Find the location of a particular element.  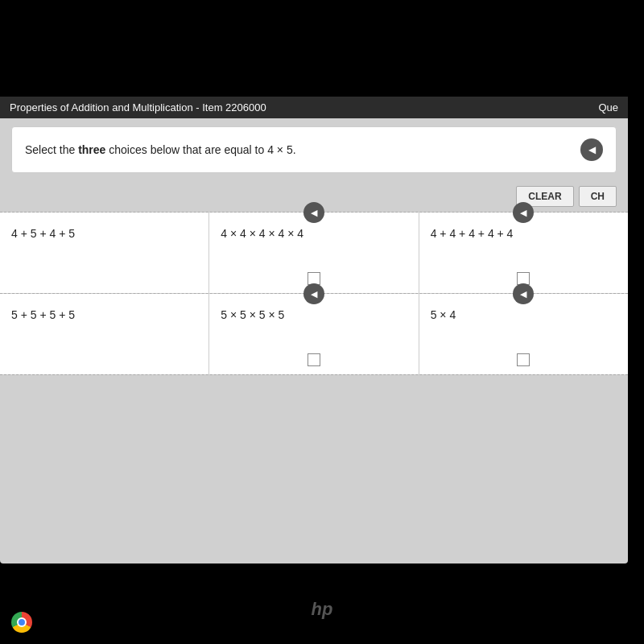

choice-text-1: 4 + 5 + 4 + 5 is located at coordinates (43, 233).